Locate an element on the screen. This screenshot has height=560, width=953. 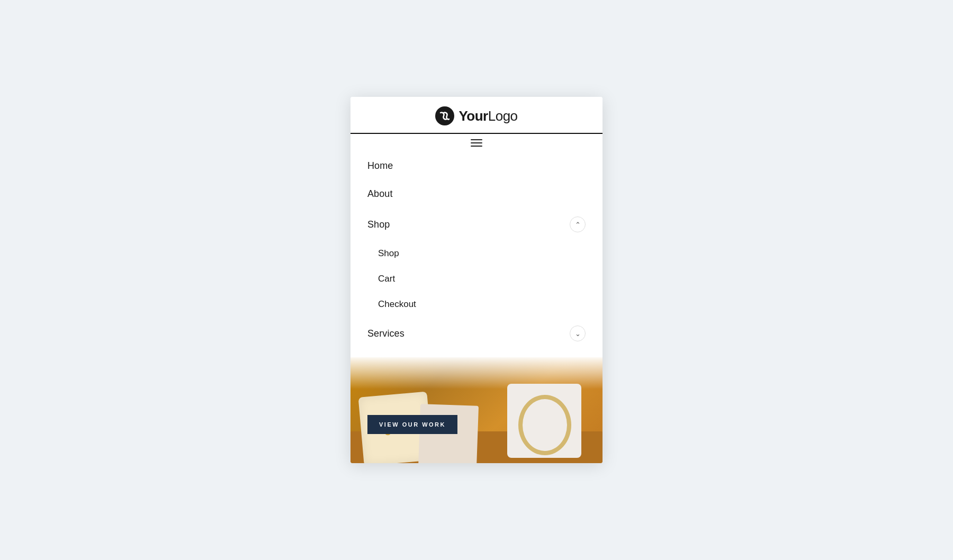
cushion-right is located at coordinates (544, 421).